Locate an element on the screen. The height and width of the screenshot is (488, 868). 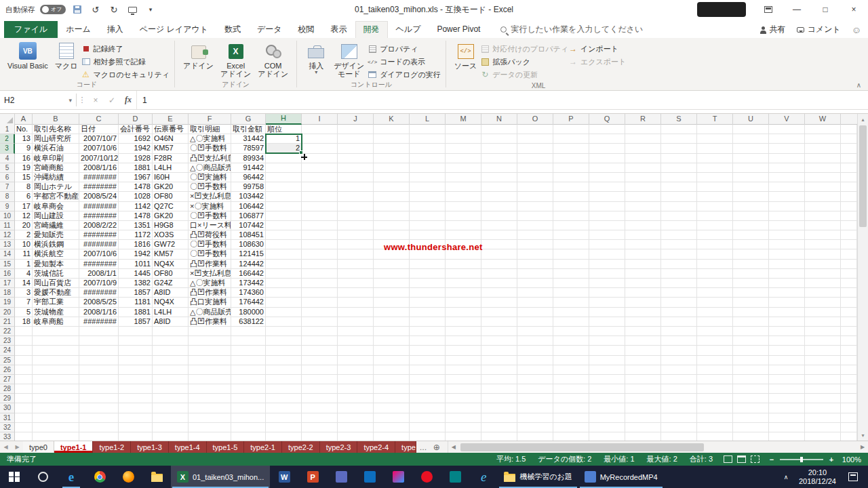
comments-button: コメント is located at coordinates (819, 30).